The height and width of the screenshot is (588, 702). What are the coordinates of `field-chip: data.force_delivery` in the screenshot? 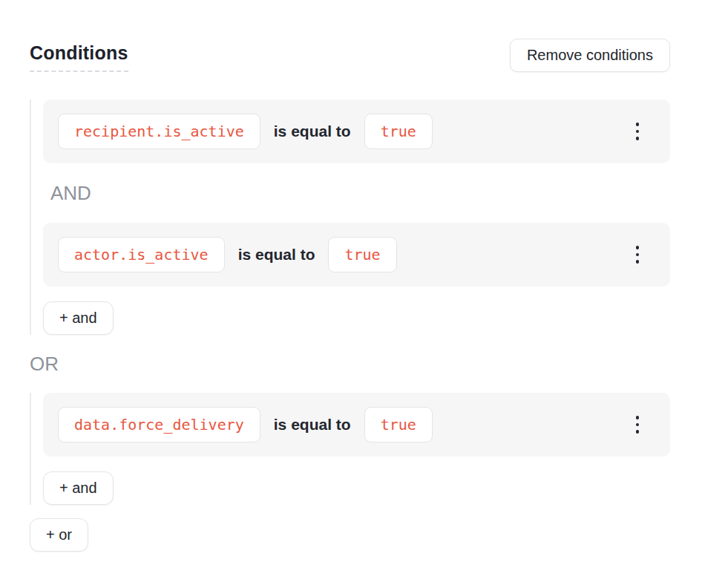 It's located at (159, 425).